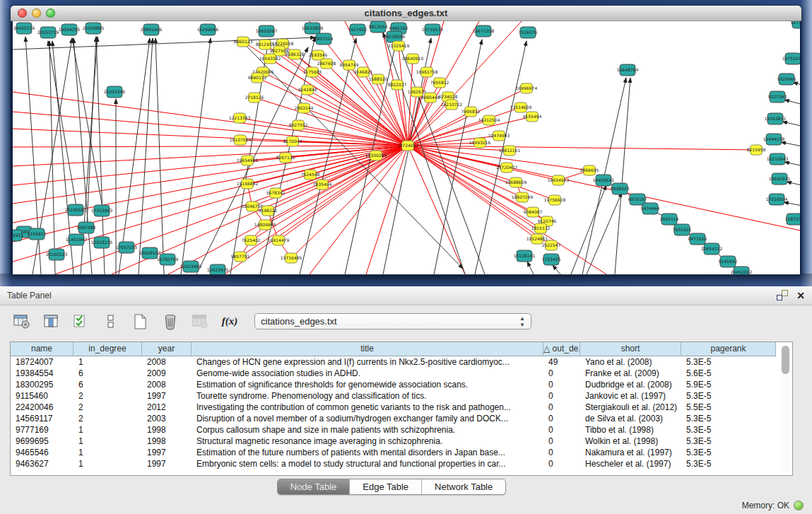  I want to click on delete-column-icon, so click(170, 322).